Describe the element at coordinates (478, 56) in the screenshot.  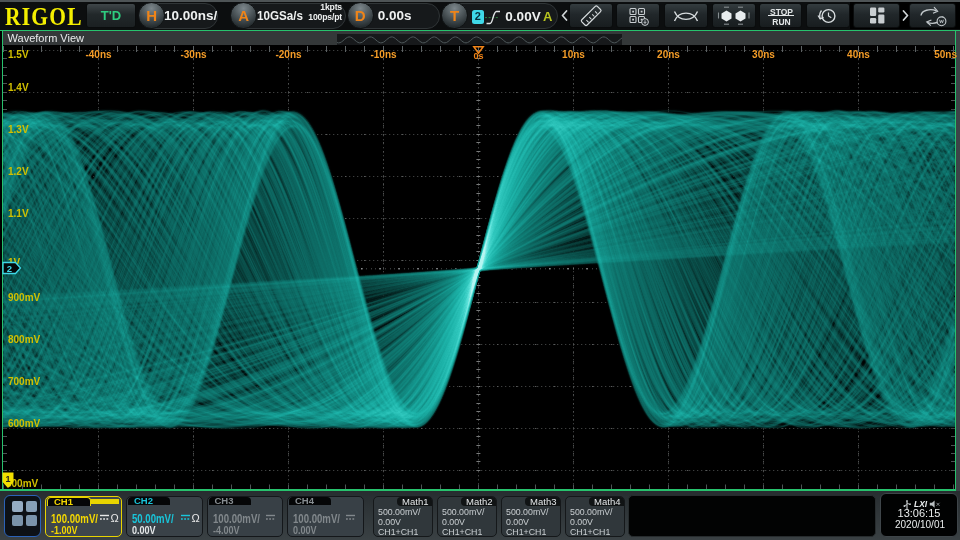
I see `svg-text: 0s` at that location.